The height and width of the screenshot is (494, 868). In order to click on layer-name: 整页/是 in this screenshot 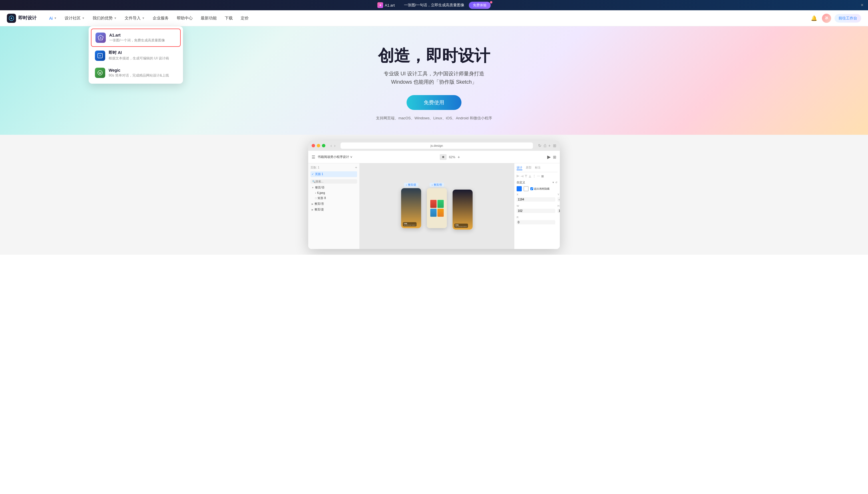, I will do `click(319, 210)`.